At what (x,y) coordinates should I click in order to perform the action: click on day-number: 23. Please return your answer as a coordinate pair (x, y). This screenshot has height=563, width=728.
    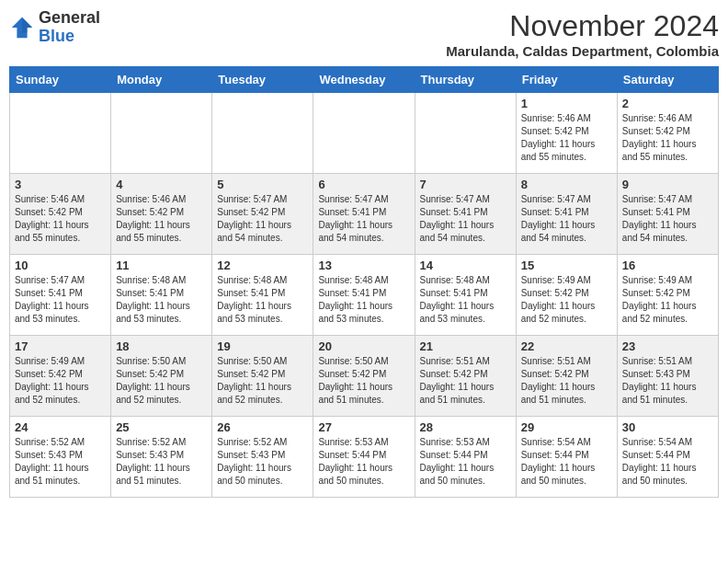
    Looking at the image, I should click on (667, 346).